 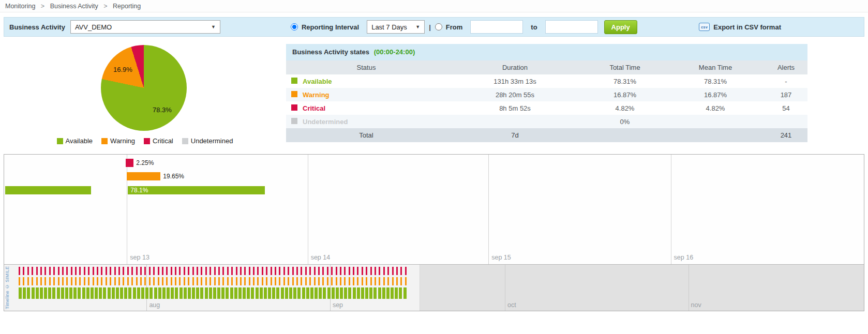 I want to click on critical-bar, so click(x=129, y=163).